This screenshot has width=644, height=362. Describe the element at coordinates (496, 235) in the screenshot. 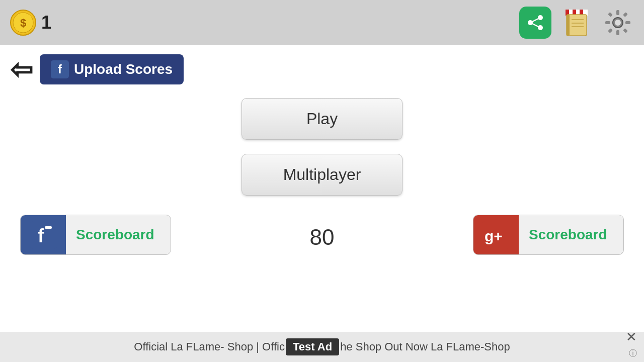

I see `gplus-logo: g+` at that location.